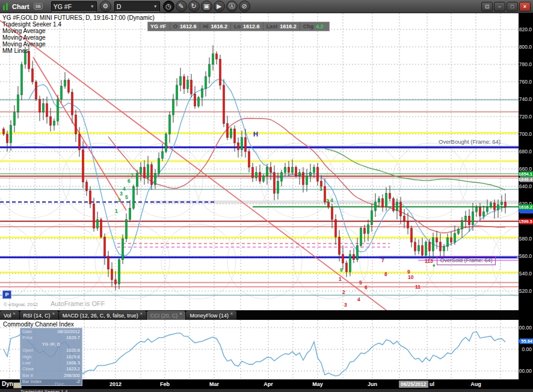 Image resolution: width=533 pixels, height=392 pixels. I want to click on tab-moneyflow: MoneyFlow (14)×, so click(211, 315).